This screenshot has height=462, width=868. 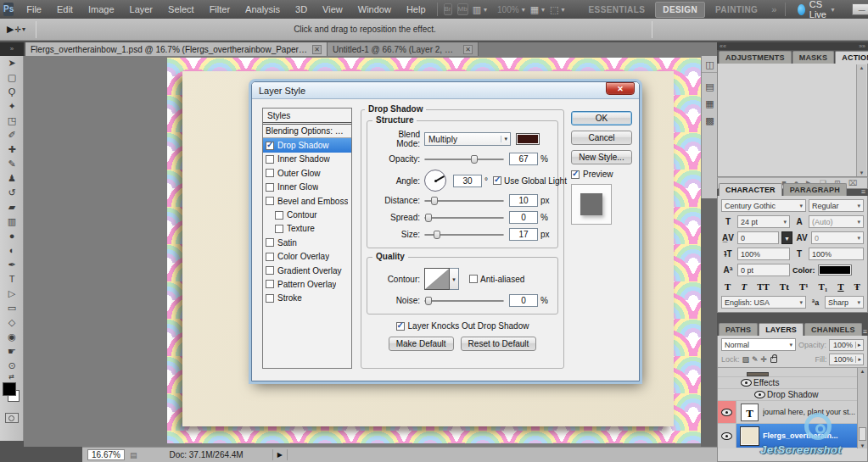 I want to click on layer-row-partial, so click(x=788, y=373).